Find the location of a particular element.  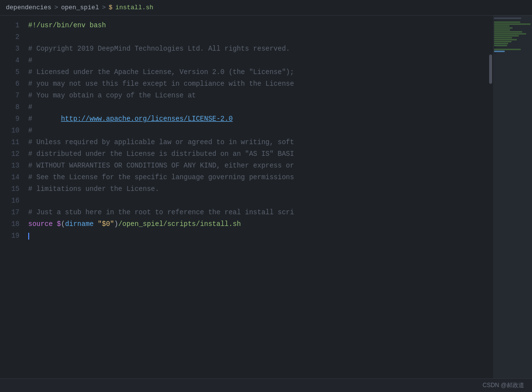

line-number: 6 is located at coordinates (18, 84).